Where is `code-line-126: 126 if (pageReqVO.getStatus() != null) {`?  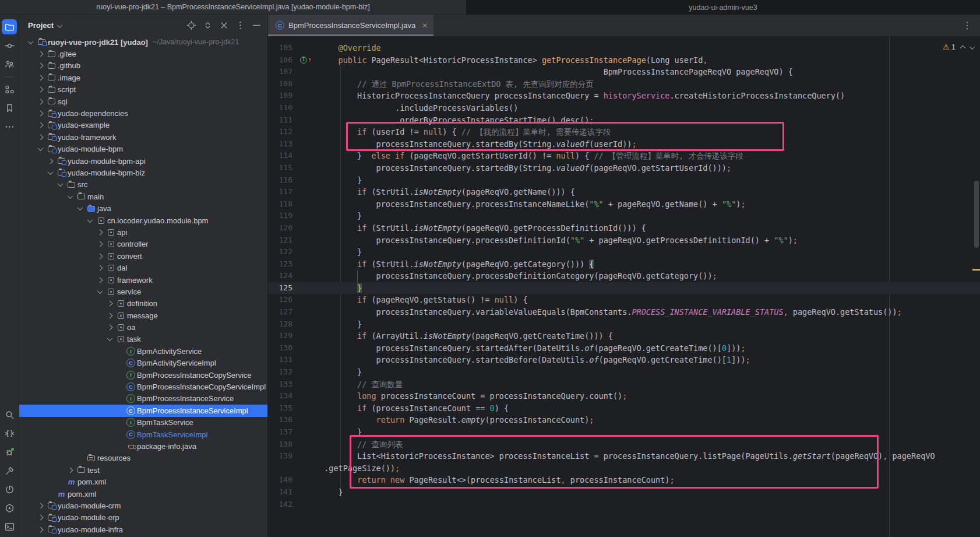
code-line-126: 126 if (pageReqVO.getStatus() != null) { is located at coordinates (624, 300).